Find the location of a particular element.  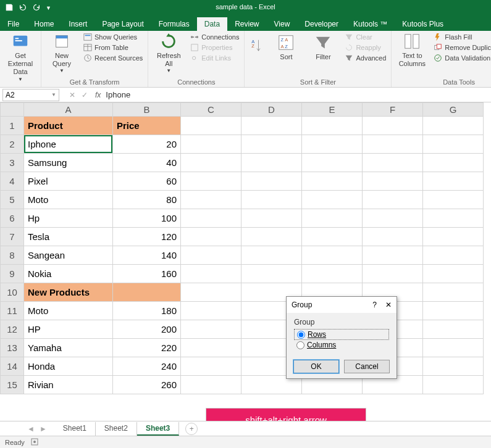

row-header: 7 is located at coordinates (12, 237).